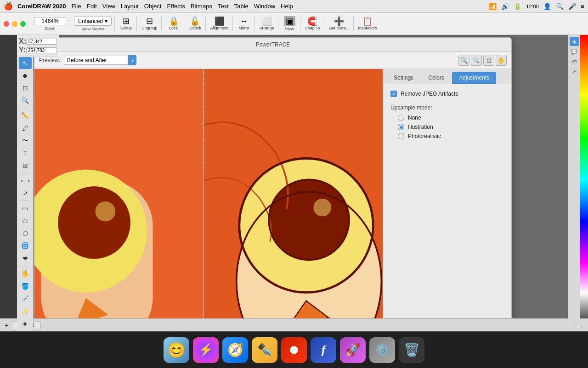 The image size is (588, 368). I want to click on menu-view: View, so click(109, 6).